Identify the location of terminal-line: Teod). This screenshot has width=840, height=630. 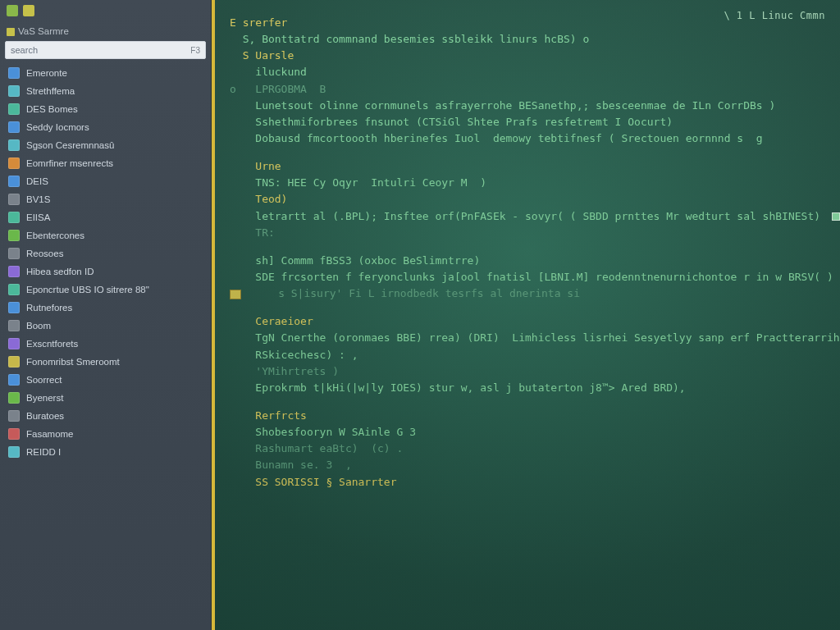
(526, 199).